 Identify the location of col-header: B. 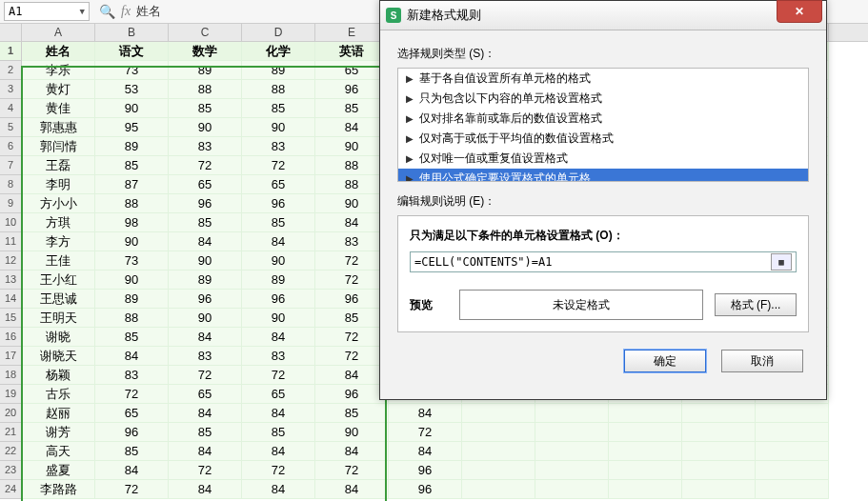
(131, 32).